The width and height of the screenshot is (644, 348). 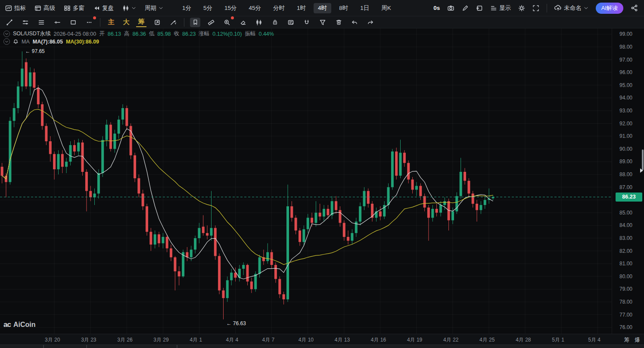 I want to click on price-axis-label: 95.00, so click(x=626, y=85).